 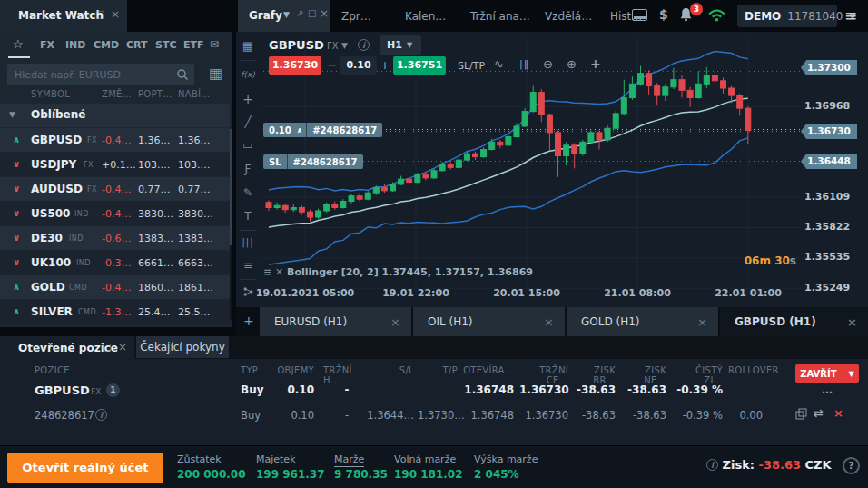 What do you see at coordinates (356, 16) in the screenshot?
I see `tab-zpravy: Zpr…` at bounding box center [356, 16].